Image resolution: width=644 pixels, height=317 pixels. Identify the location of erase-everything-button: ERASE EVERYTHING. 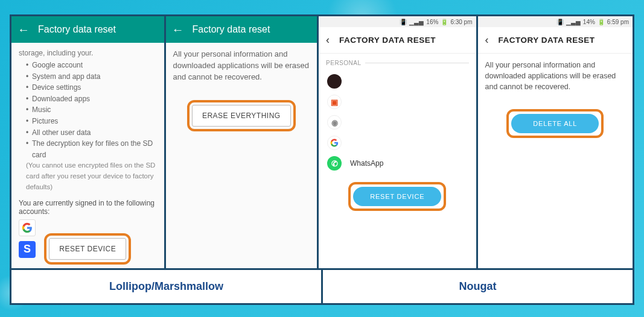
(241, 116).